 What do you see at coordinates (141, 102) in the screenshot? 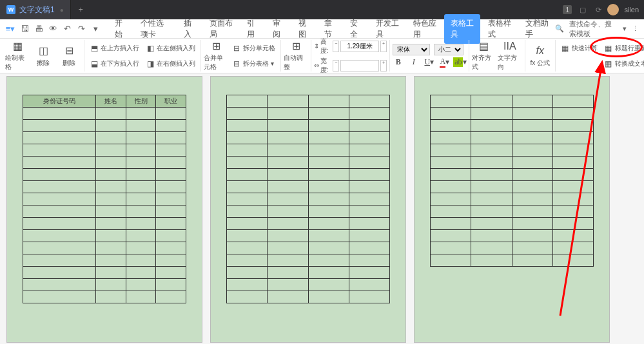
I see `th-gender: 性别` at bounding box center [141, 102].